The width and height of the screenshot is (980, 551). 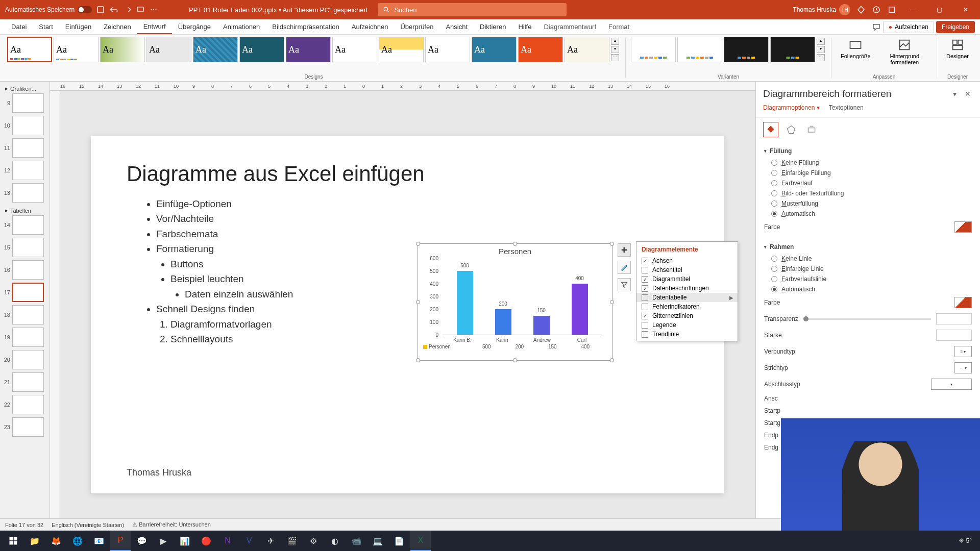 What do you see at coordinates (687, 270) in the screenshot?
I see `flyout-item: Achsentitel` at bounding box center [687, 270].